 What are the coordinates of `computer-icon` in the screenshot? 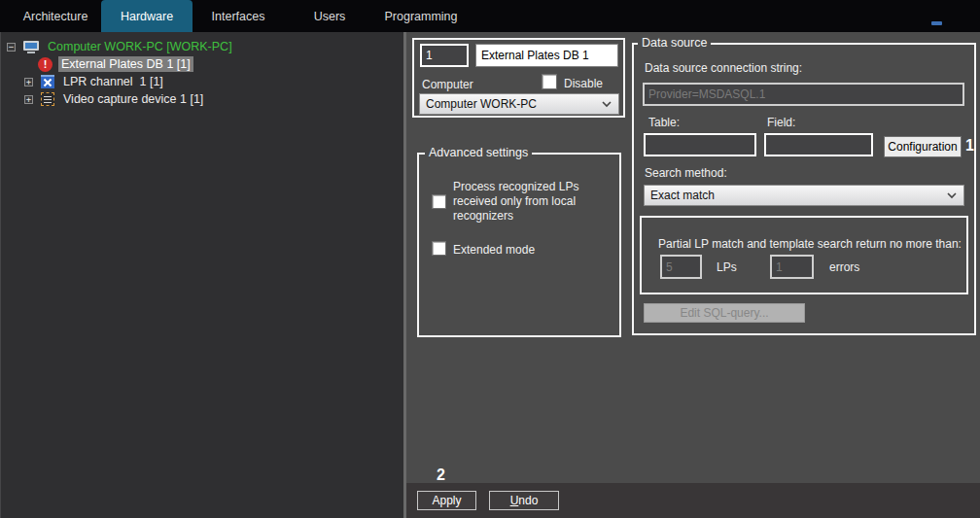 It's located at (31, 47).